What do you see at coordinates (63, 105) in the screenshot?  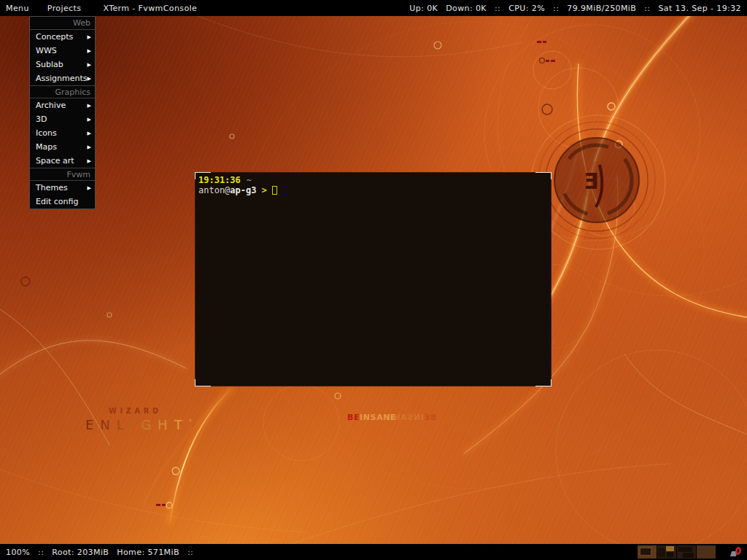 I see `menu-item-archive: Archive ▶` at bounding box center [63, 105].